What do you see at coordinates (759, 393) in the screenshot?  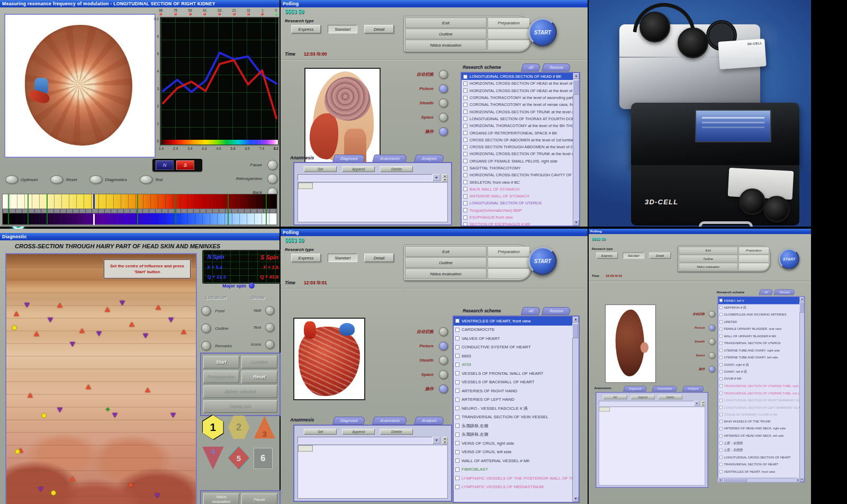 I see `research-scheme-item: TRANSVERSAL SECTION OF UTERINE TUBE, lef…` at bounding box center [759, 393].